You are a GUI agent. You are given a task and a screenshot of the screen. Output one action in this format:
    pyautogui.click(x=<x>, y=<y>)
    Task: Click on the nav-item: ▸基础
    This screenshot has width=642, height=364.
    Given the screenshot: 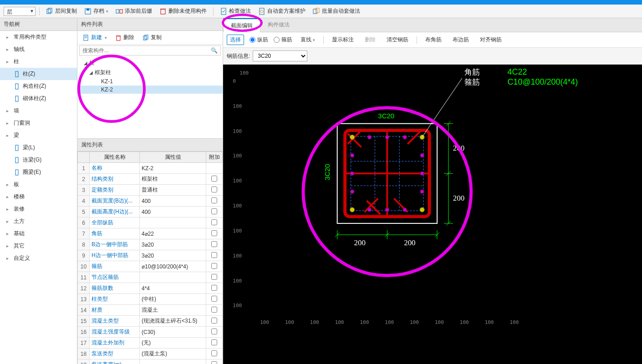 What is the action you would take?
    pyautogui.click(x=38, y=234)
    